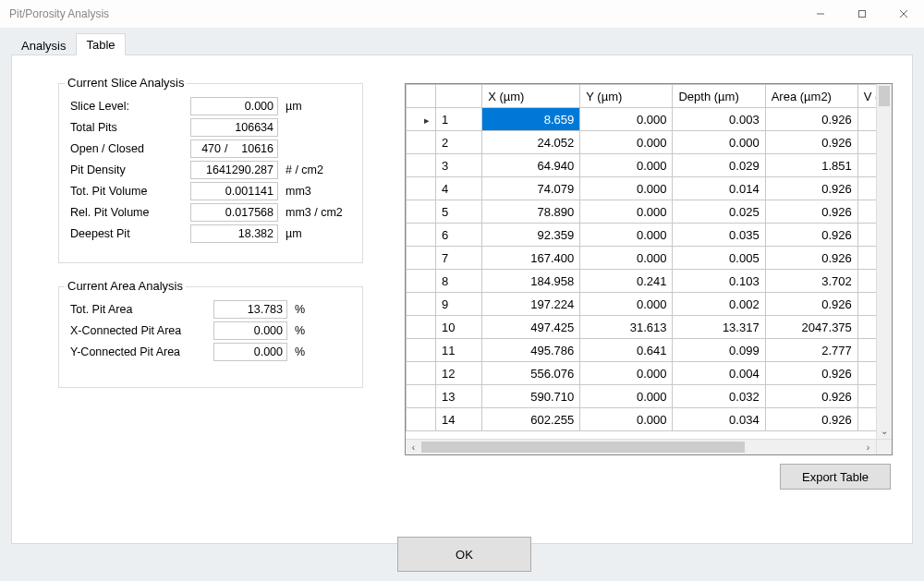 This screenshot has height=581, width=924. What do you see at coordinates (531, 327) in the screenshot?
I see `cell-x: 497.425` at bounding box center [531, 327].